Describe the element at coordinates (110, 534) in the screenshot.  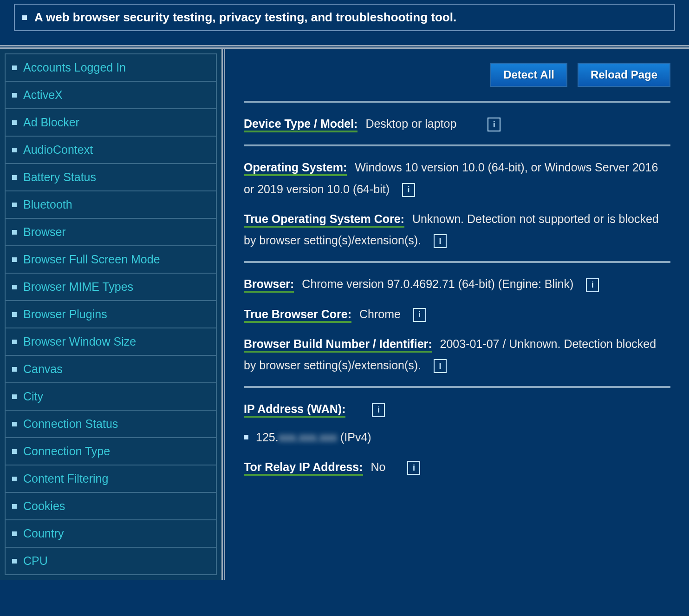
I see `sidebar-item-country: Country` at that location.